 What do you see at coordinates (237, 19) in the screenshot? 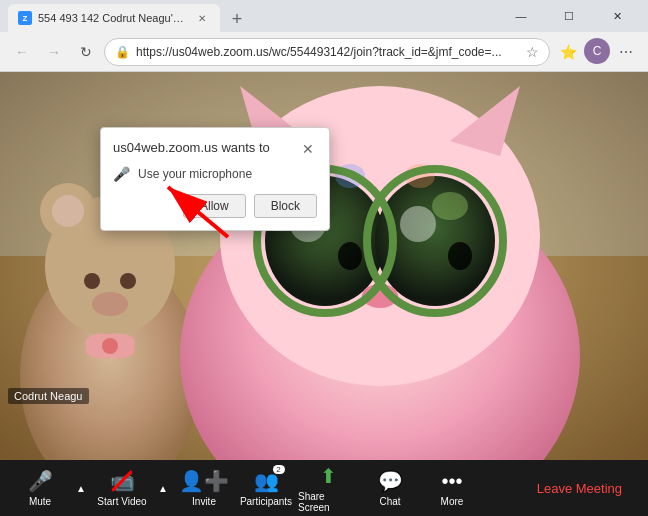
I see `new-tab-button: +` at bounding box center [237, 19].